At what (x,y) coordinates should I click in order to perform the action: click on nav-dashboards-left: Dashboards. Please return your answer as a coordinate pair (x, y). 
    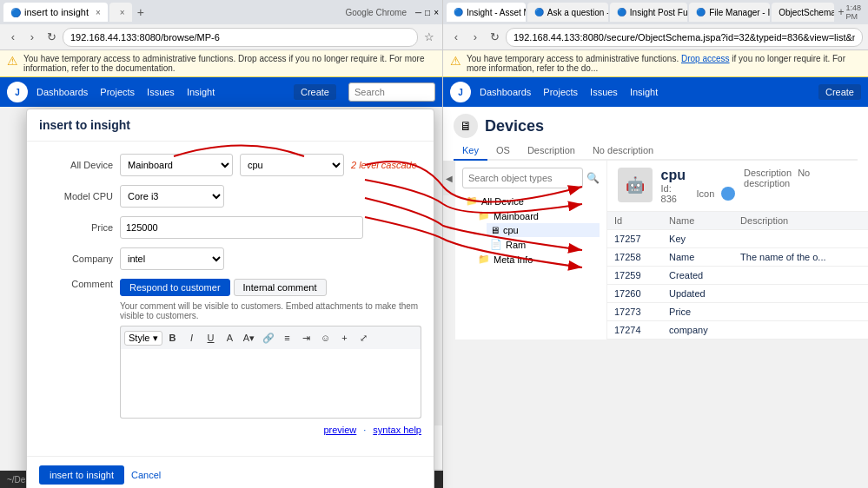
    Looking at the image, I should click on (63, 92).